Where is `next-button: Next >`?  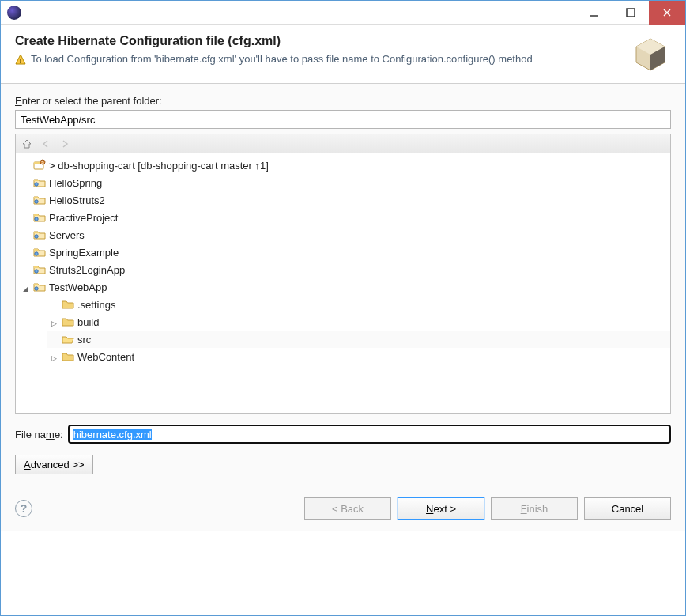
next-button: Next > is located at coordinates (441, 508).